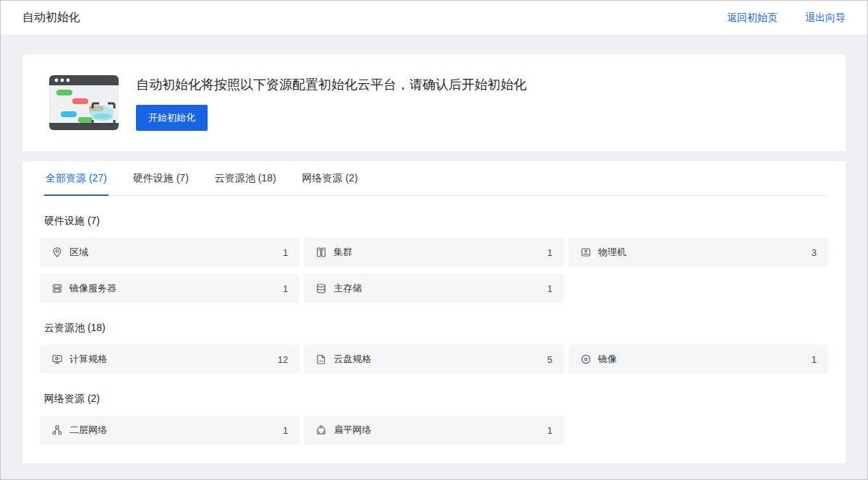  What do you see at coordinates (321, 252) in the screenshot?
I see `cluster-icon` at bounding box center [321, 252].